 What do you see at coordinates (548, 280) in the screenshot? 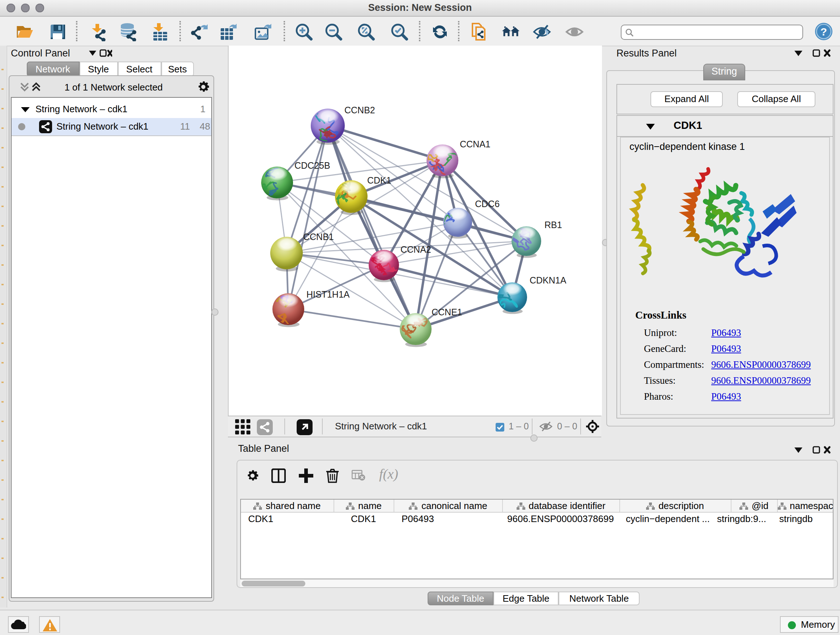
I see `svg-text: CDKN1A` at bounding box center [548, 280].